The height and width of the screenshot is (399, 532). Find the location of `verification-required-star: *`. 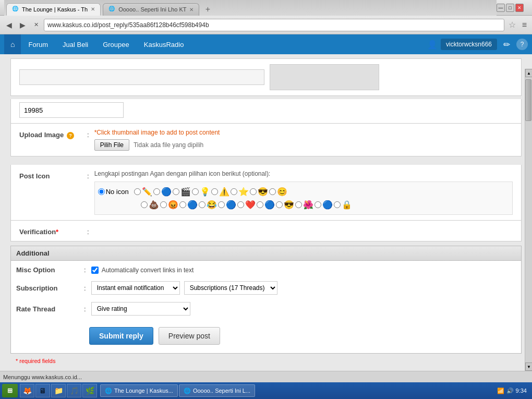

verification-required-star: * is located at coordinates (57, 232).